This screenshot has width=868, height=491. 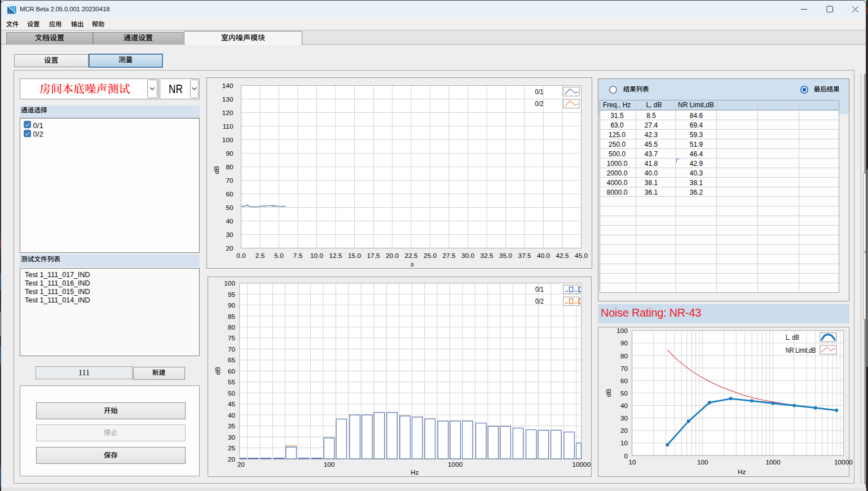 What do you see at coordinates (336, 256) in the screenshot?
I see `svg-text: 12.5` at bounding box center [336, 256].